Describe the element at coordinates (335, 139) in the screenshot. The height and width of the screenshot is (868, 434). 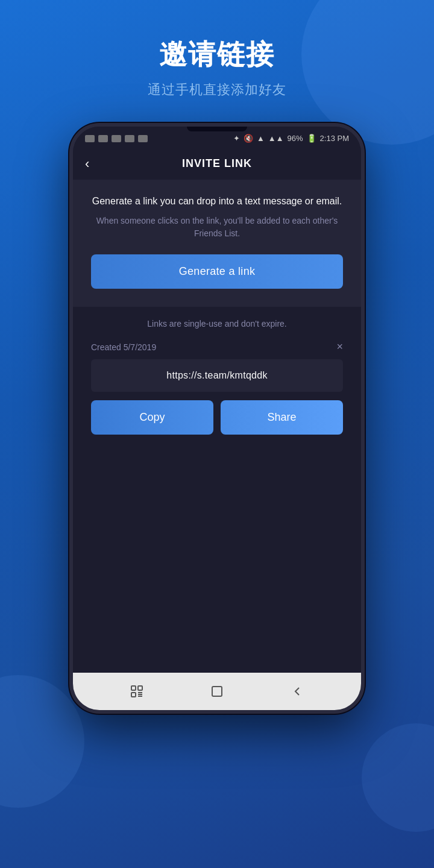
I see `clock: 2:13 PM` at that location.